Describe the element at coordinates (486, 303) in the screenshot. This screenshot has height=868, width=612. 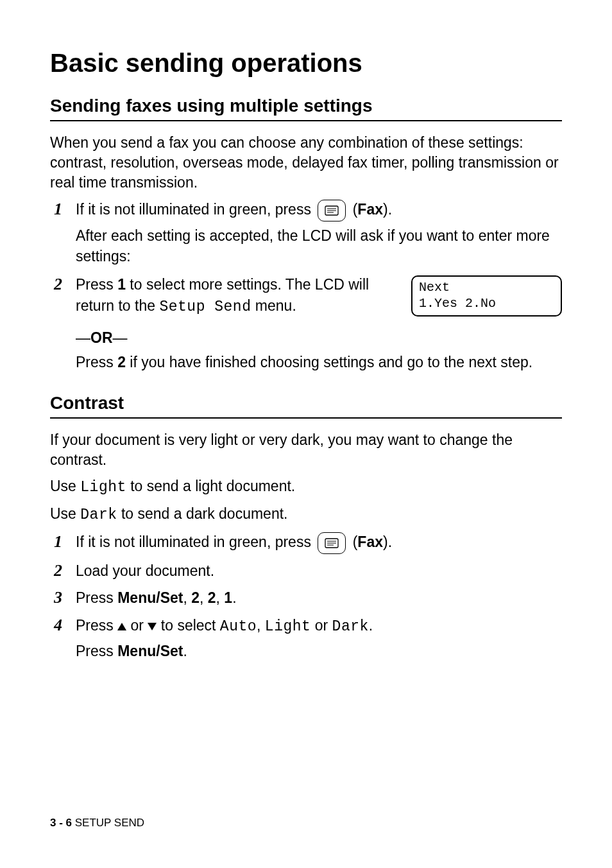
I see `lcd-line-2: 1.Yes 2.No` at that location.